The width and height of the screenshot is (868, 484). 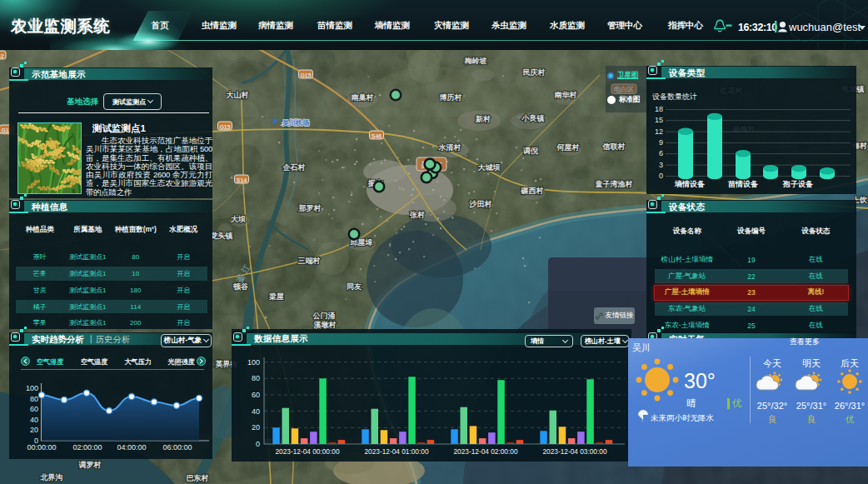 I want to click on svg-text: 大气压力, so click(x=138, y=362).